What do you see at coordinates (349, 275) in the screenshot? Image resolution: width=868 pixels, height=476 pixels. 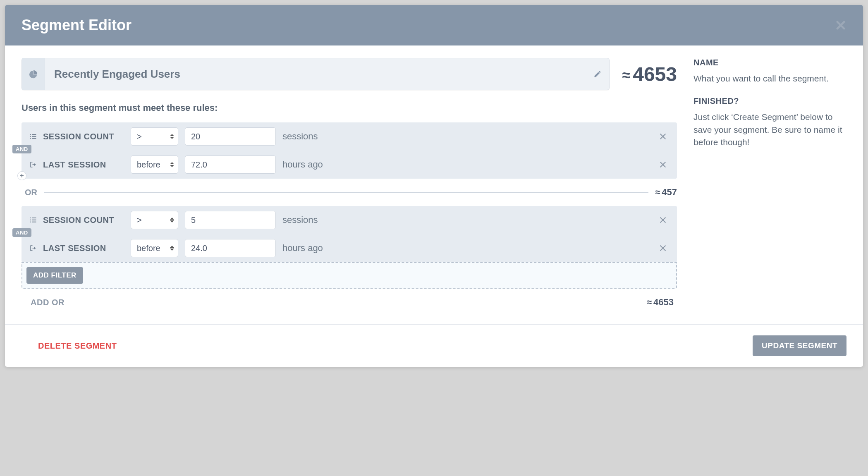 I see `add-filter-box: ADD FILTER` at bounding box center [349, 275].